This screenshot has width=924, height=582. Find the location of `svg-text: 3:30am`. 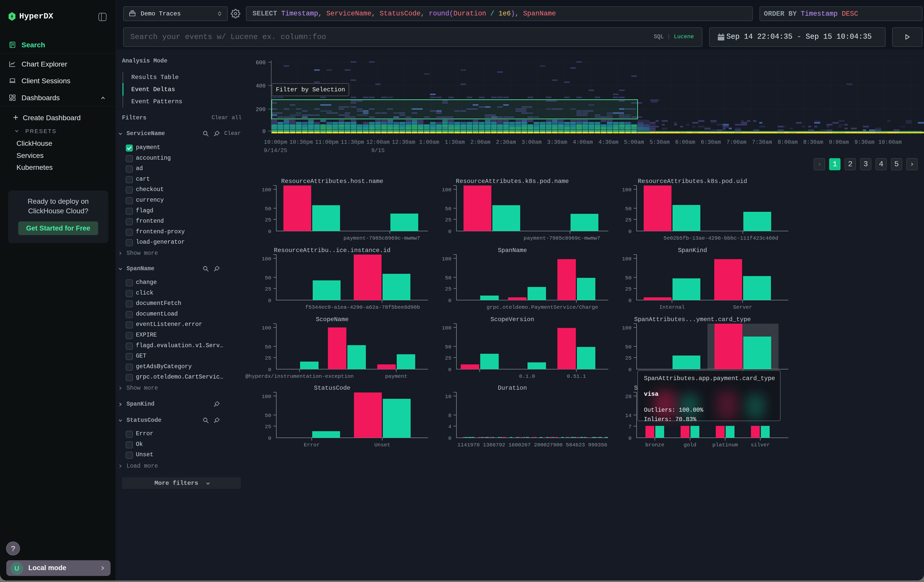

svg-text: 3:30am is located at coordinates (557, 142).